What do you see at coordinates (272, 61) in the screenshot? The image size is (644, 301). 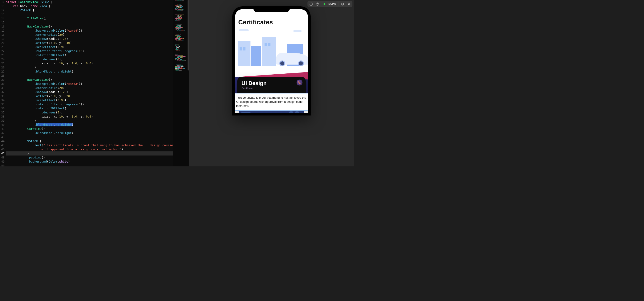 I see `iphone-frame: Certificates` at bounding box center [272, 61].